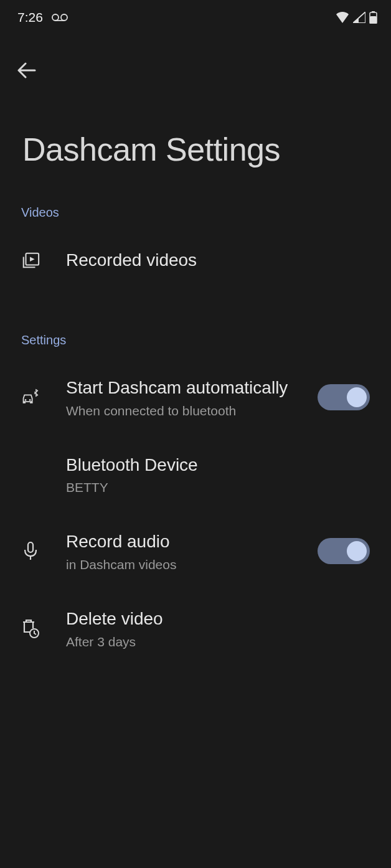 This screenshot has width=391, height=868. I want to click on auto-start-toggle, so click(344, 397).